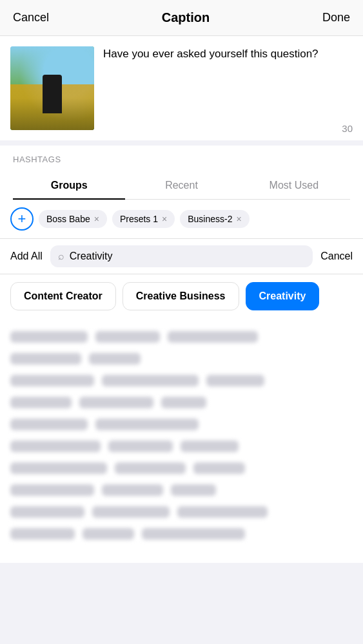 The width and height of the screenshot is (363, 644). What do you see at coordinates (69, 186) in the screenshot?
I see `tab-groups: Groups` at bounding box center [69, 186].